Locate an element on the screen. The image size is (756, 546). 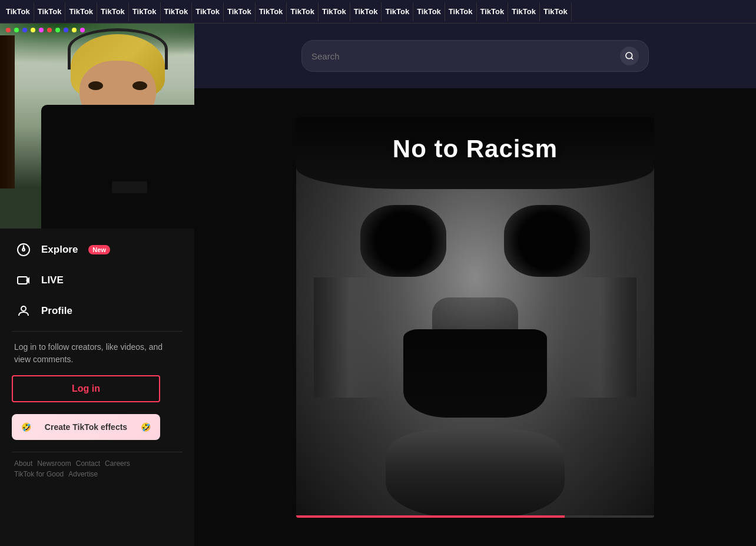
login-prompt-text: Log in to follow creators, like videos, … is located at coordinates (97, 353).